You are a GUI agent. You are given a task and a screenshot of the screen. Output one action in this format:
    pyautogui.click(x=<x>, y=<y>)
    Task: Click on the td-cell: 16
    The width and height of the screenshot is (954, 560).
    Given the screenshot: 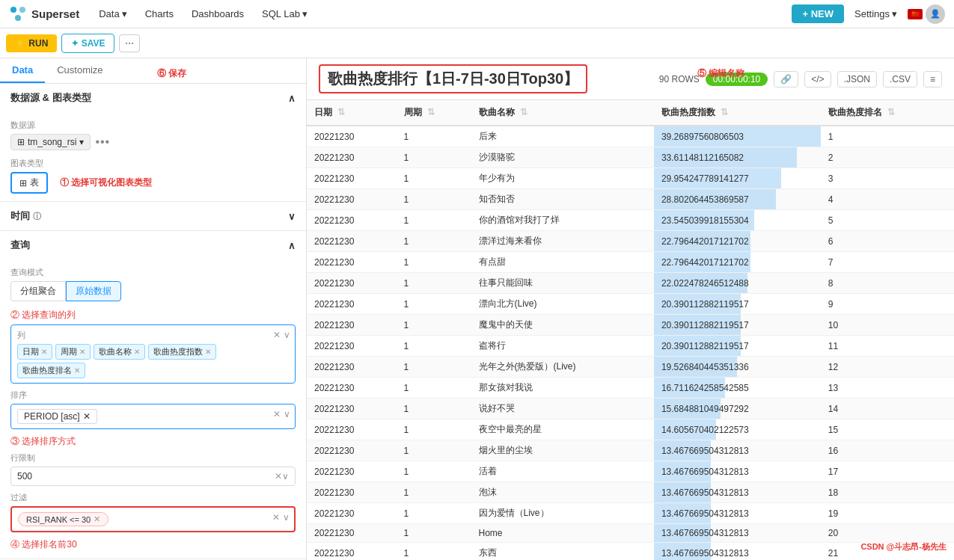 What is the action you would take?
    pyautogui.click(x=887, y=451)
    